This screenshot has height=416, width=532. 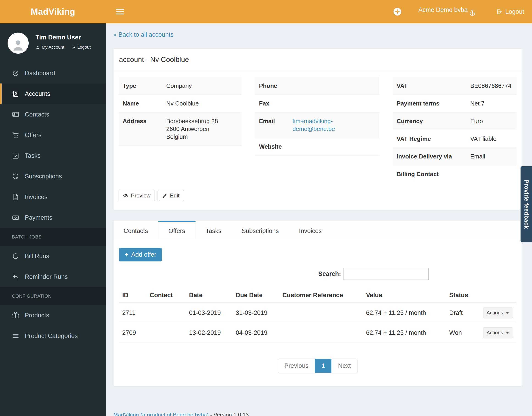 I want to click on table-row: Billing Contact, so click(x=455, y=174).